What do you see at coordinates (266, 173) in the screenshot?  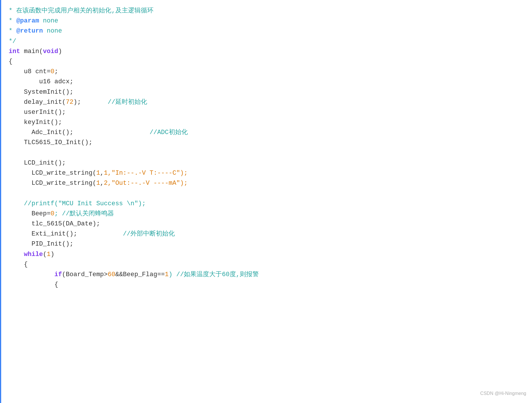 I see `code-line: LCD_write_string(1,1,"In:--.-V T:----C")…` at bounding box center [266, 173].